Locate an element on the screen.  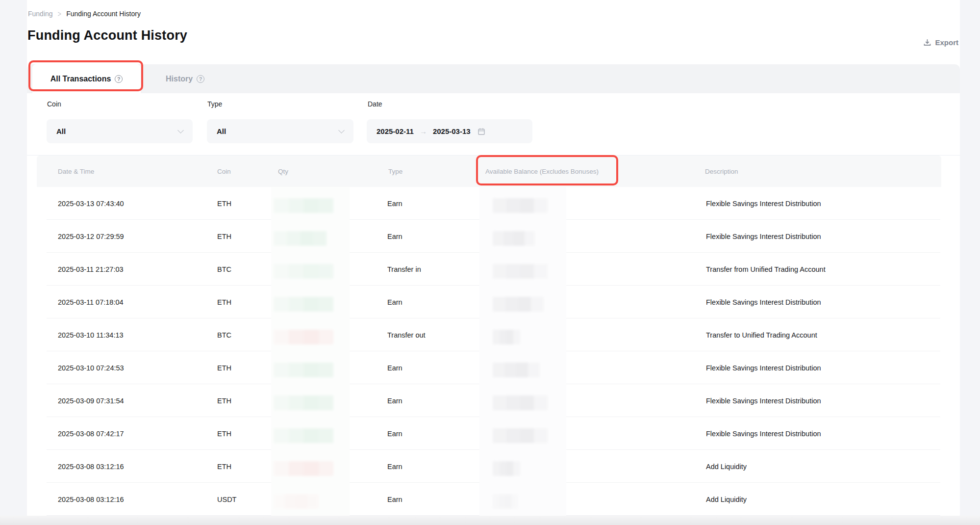
column-header-available-balance: Available Balance (Excludes Bonuses) is located at coordinates (542, 171).